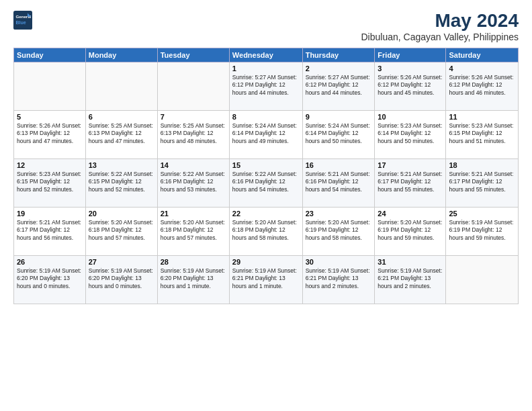 This screenshot has width=532, height=411. What do you see at coordinates (50, 214) in the screenshot?
I see `day-number: 19` at bounding box center [50, 214].